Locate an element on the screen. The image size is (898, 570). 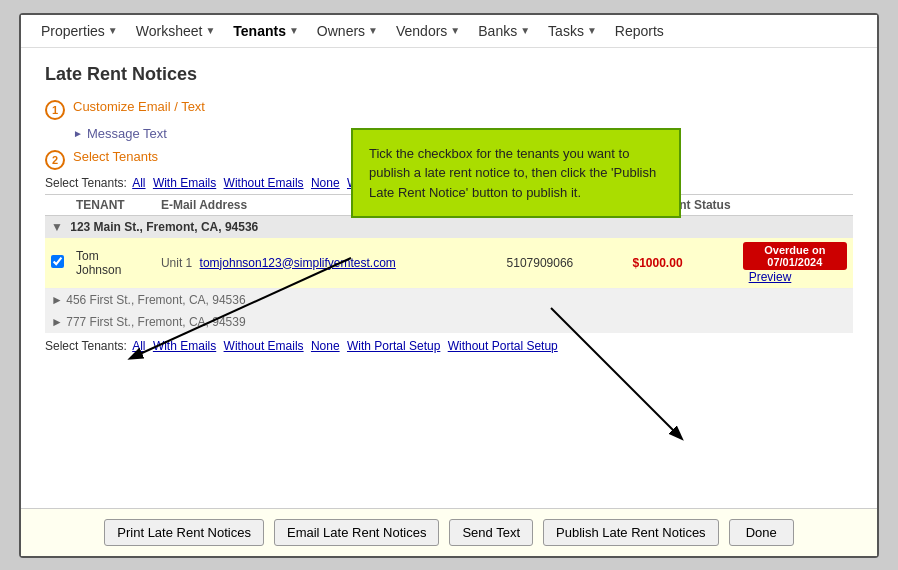
nav-vendors: Vendors ▼ is located at coordinates (428, 31).